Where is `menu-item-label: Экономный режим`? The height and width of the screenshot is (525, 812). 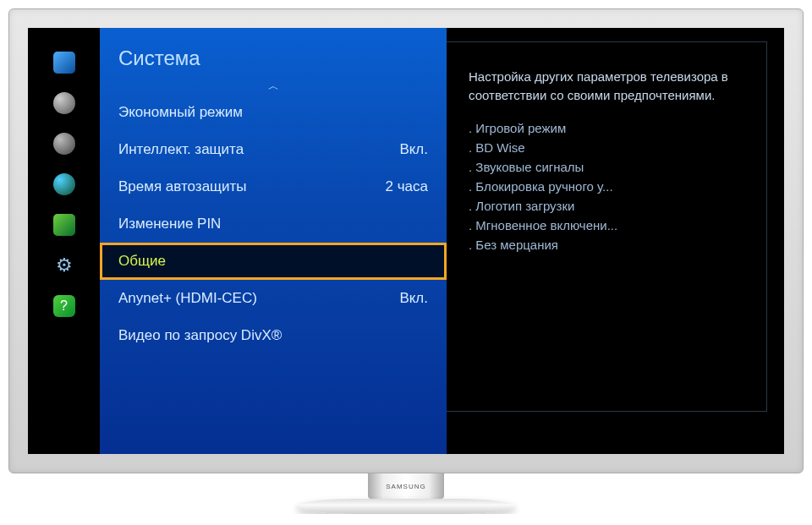
menu-item-label: Экономный режим is located at coordinates (181, 112).